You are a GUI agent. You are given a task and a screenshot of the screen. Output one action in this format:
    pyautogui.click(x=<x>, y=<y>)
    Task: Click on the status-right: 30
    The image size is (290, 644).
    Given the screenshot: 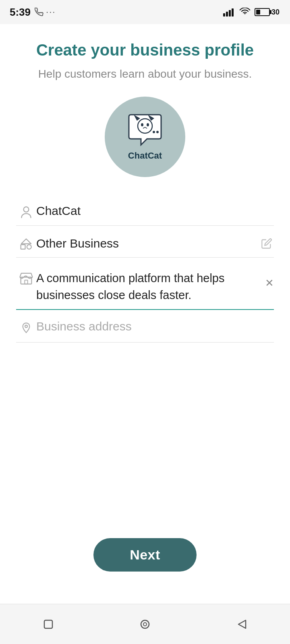 What is the action you would take?
    pyautogui.click(x=252, y=12)
    